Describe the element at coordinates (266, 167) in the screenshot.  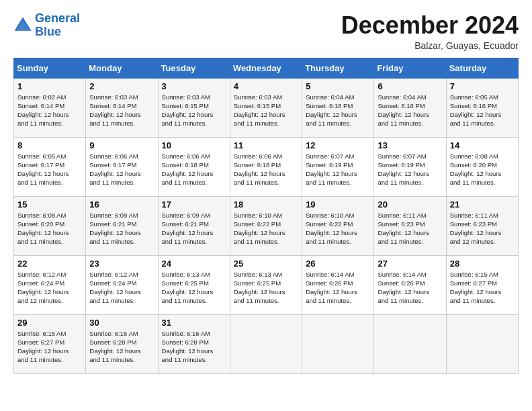
I see `calendar-cell: 11Sunrise: 6:06 AMSunset: 6:18 PMDayligh…` at that location.